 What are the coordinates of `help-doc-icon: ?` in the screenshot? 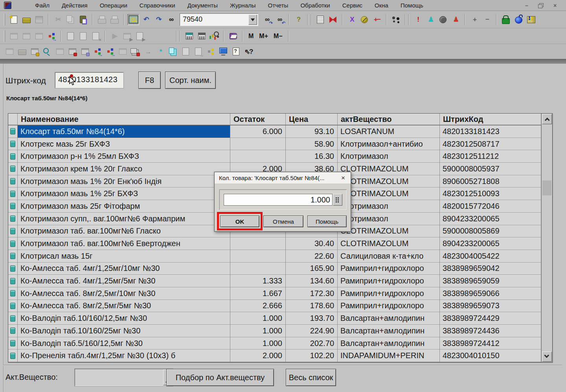 It's located at (236, 52).